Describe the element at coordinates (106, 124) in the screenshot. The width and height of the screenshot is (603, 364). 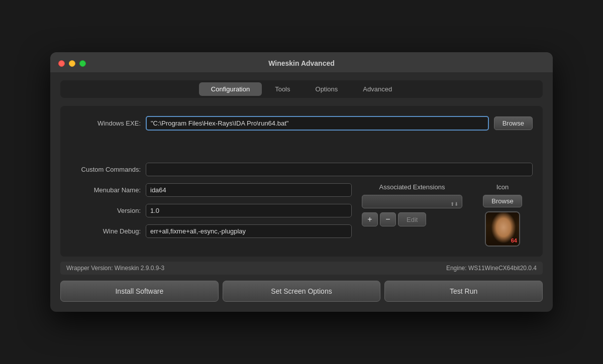
I see `windows-exe-label: Windows EXE:` at that location.